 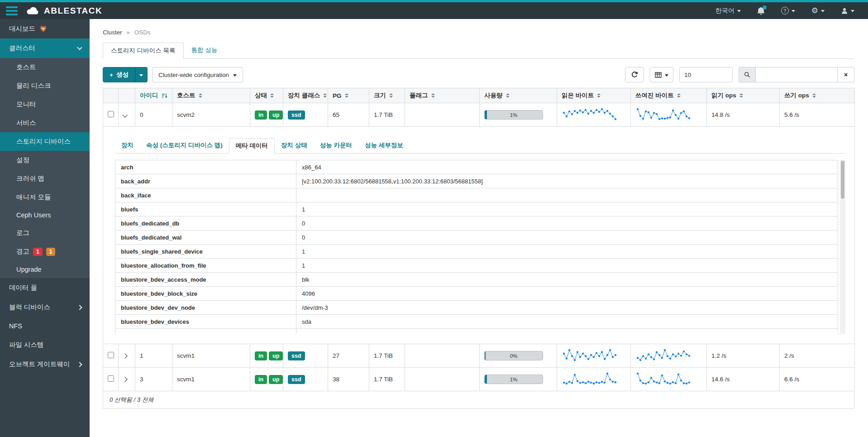 What do you see at coordinates (336, 146) in the screenshot?
I see `detail-tab-performance-counter: 성능 카운터` at bounding box center [336, 146].